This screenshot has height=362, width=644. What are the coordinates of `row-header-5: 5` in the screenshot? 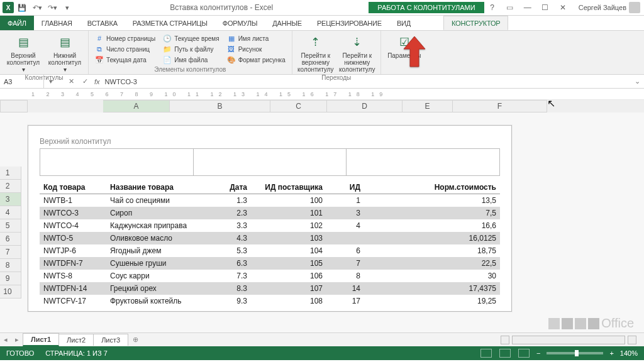 It's located at (11, 226).